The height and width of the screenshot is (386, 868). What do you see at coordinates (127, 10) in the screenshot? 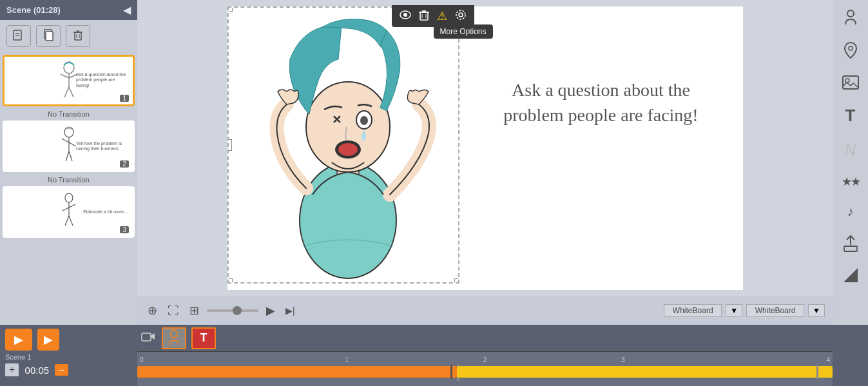
I see `scene-collapse-btn: ◀` at bounding box center [127, 10].